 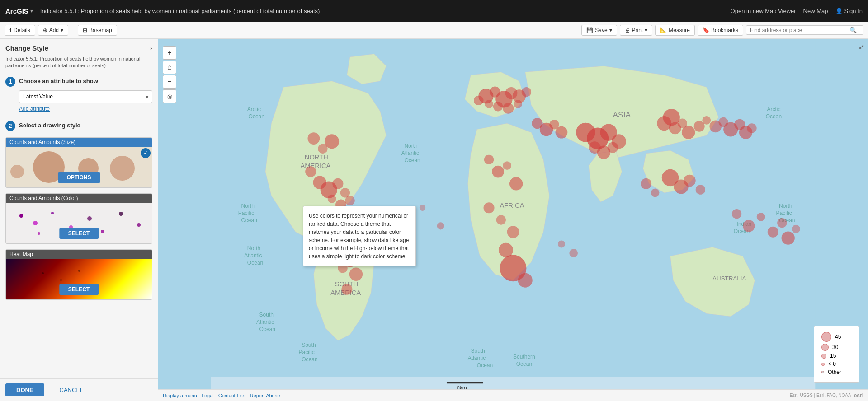 What do you see at coordinates (611, 30) in the screenshot?
I see `save-dropdown-icon: ▾` at bounding box center [611, 30].